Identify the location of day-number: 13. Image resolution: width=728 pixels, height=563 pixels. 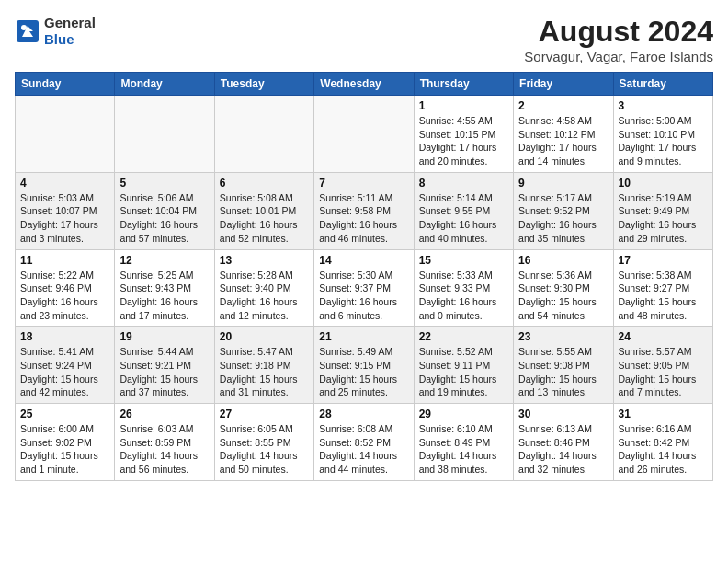
(265, 260).